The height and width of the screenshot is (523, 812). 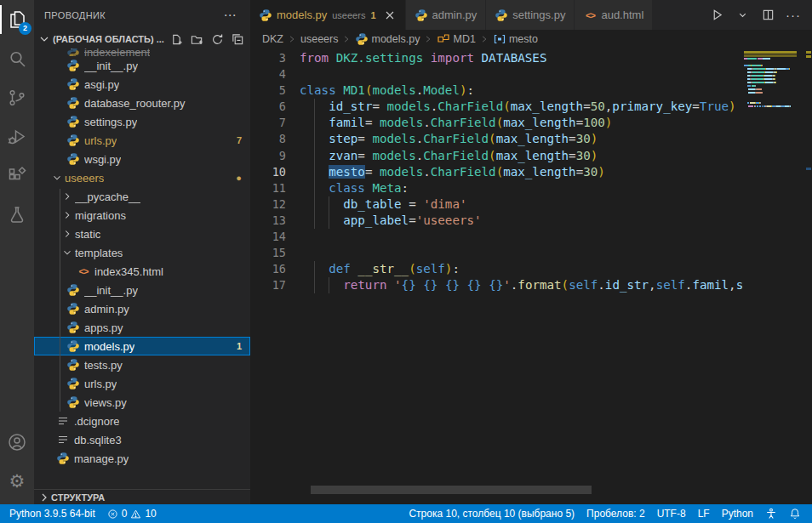 What do you see at coordinates (176, 39) in the screenshot?
I see `new-file-icon` at bounding box center [176, 39].